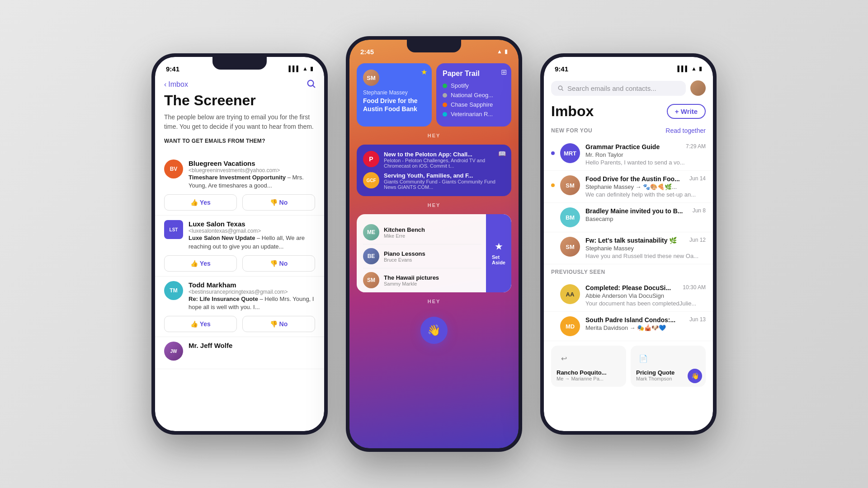  What do you see at coordinates (685, 131) in the screenshot?
I see `read-together-button: Read together` at bounding box center [685, 131].